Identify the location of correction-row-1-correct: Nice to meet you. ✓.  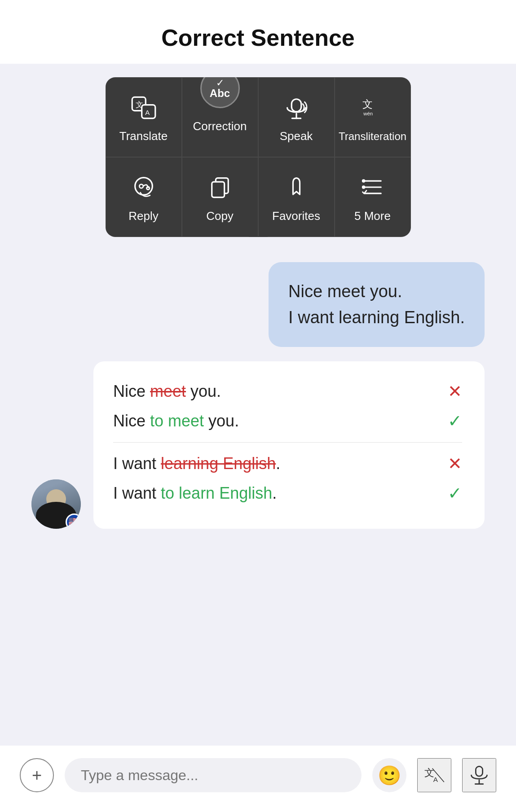
(287, 421).